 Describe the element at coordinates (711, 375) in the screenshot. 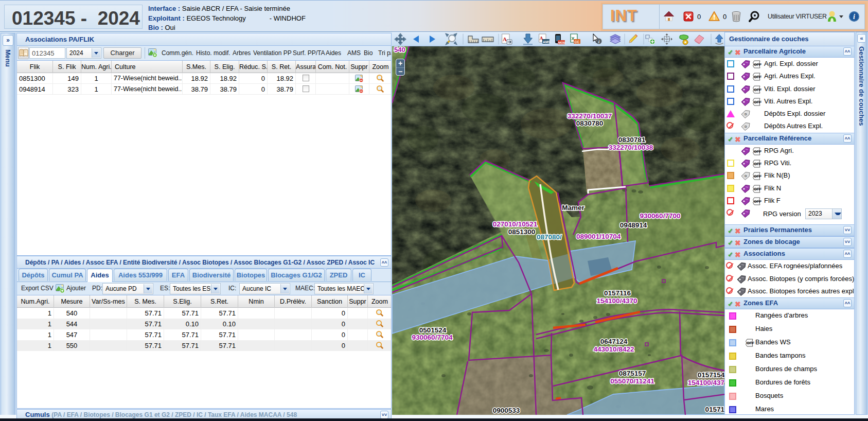

I see `svg-text: 0157154` at that location.